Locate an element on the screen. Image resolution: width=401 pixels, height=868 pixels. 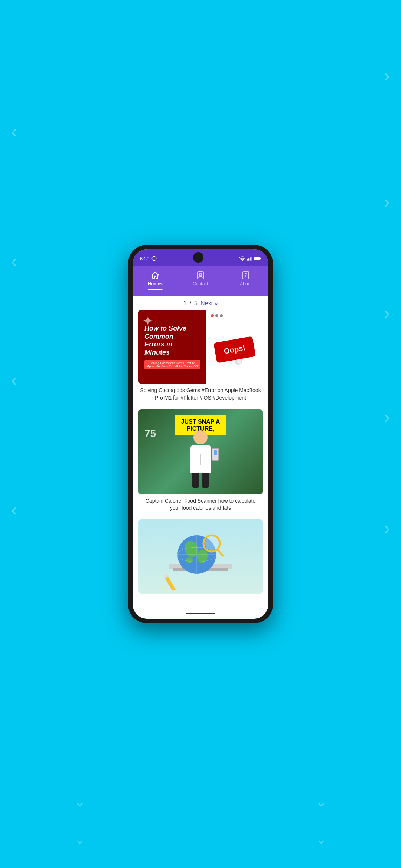
article-1-image-subtitle: Solving Cocoapods Gems Error on Apple Ma… is located at coordinates (172, 365).